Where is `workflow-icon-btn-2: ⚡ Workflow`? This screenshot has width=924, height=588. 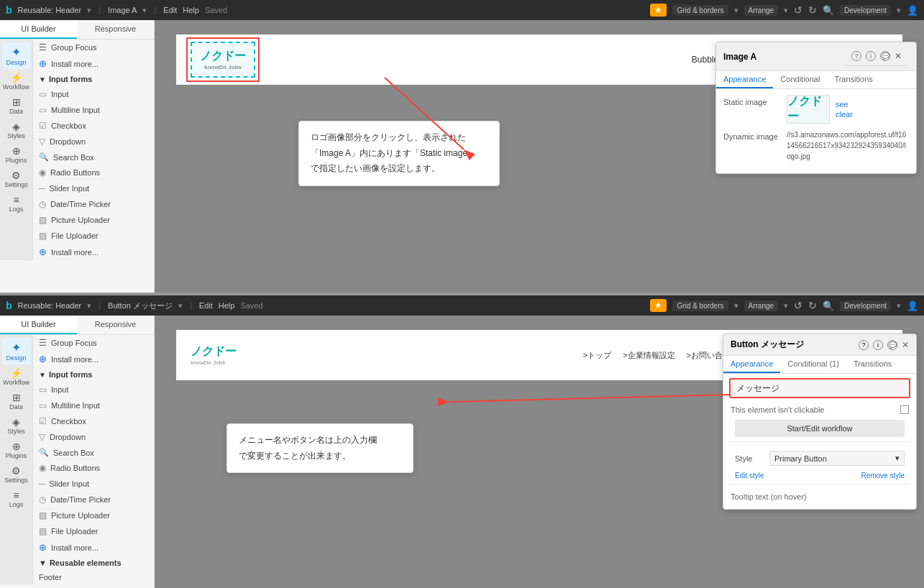
workflow-icon-btn-2: ⚡ Workflow is located at coordinates (17, 377).